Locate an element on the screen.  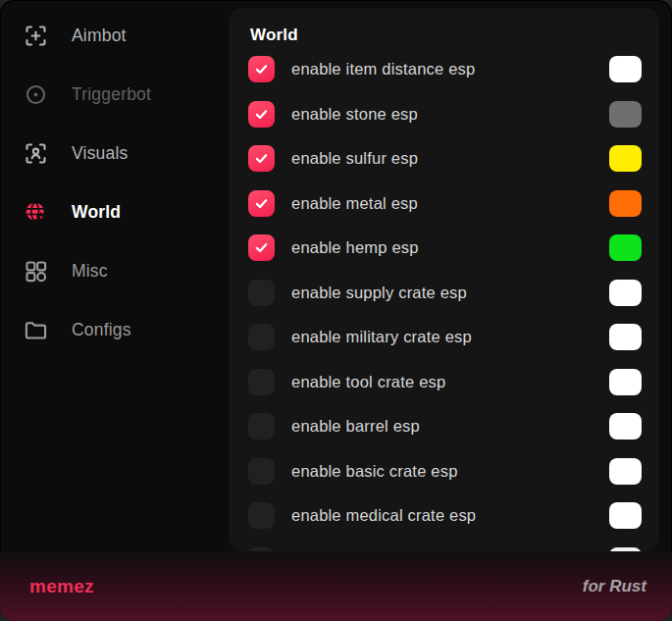
triggerbot-icon is located at coordinates (35, 94).